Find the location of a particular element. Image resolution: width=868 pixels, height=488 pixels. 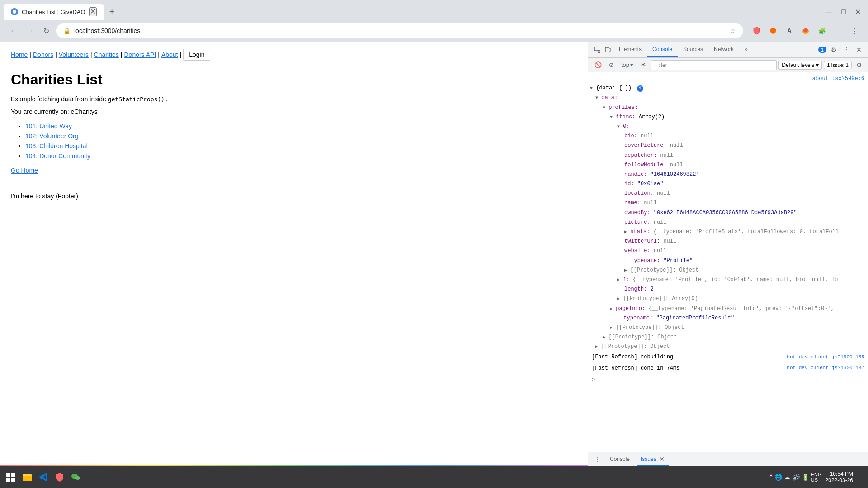

devtools-tab-elements: Elements is located at coordinates (630, 50).